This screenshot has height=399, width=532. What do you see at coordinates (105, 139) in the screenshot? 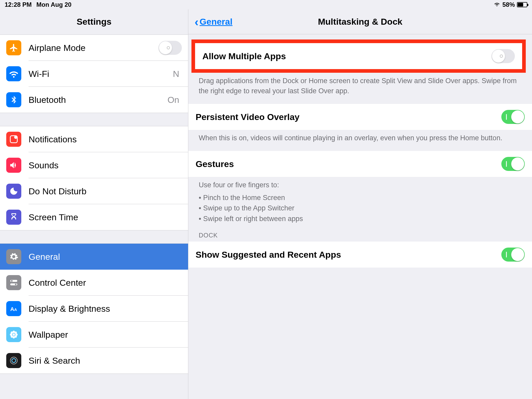
I see `sidebar-item-label: Notifications` at bounding box center [105, 139].